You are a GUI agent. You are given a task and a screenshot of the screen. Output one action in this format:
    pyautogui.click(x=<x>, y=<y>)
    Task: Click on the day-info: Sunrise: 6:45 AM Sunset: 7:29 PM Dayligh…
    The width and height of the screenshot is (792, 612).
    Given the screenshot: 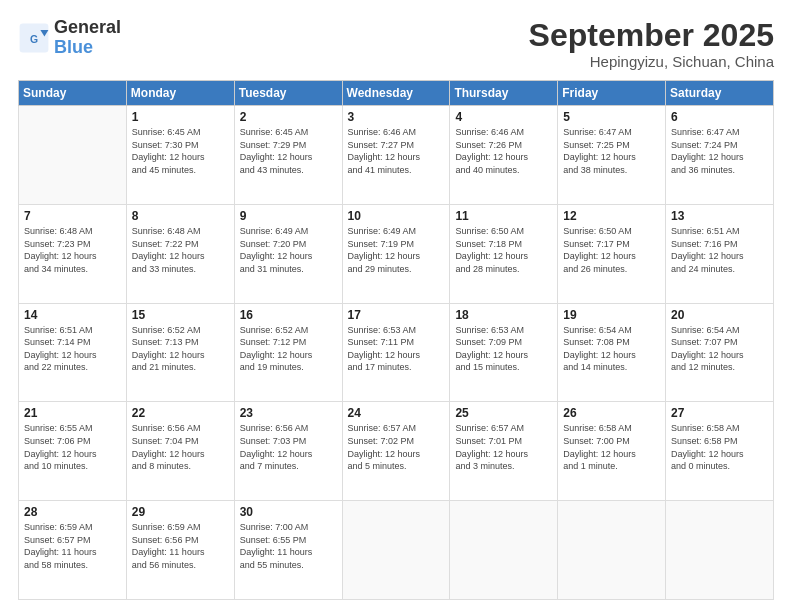 What is the action you would take?
    pyautogui.click(x=288, y=151)
    